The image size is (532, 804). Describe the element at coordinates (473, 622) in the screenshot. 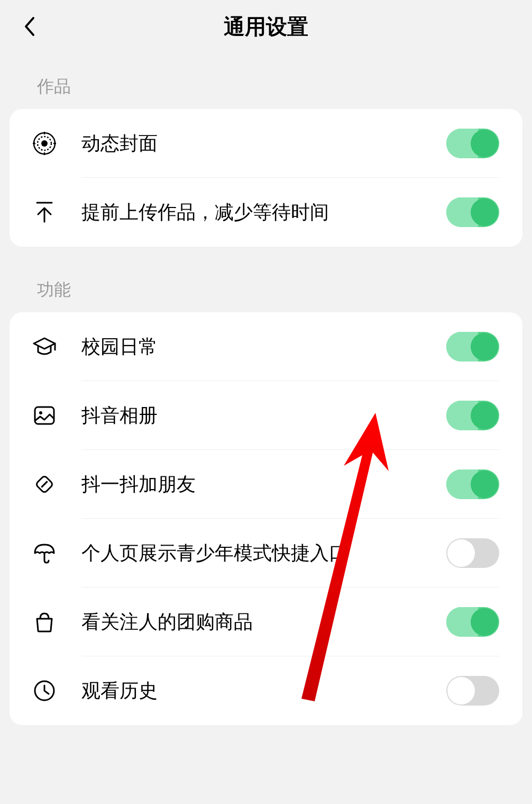

I see `toggle-group-buy` at that location.